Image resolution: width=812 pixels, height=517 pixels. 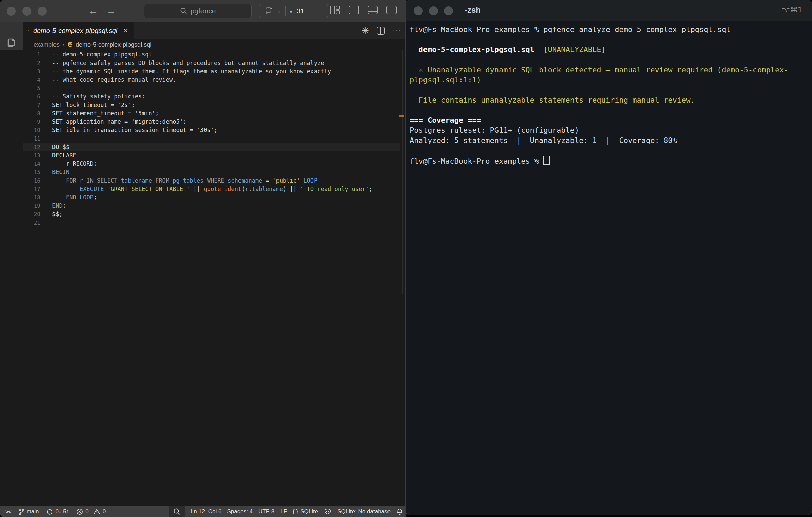 I want to click on branch-name: main, so click(x=33, y=512).